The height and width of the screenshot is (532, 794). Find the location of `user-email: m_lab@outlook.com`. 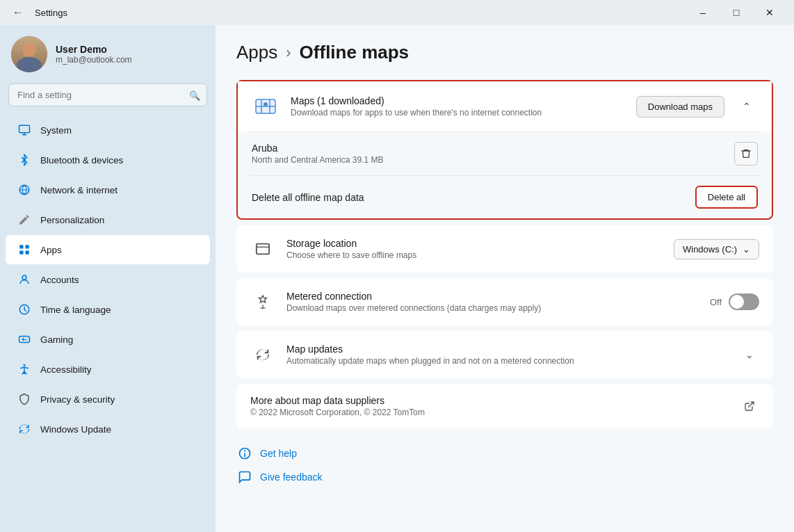

user-email: m_lab@outlook.com is located at coordinates (94, 60).